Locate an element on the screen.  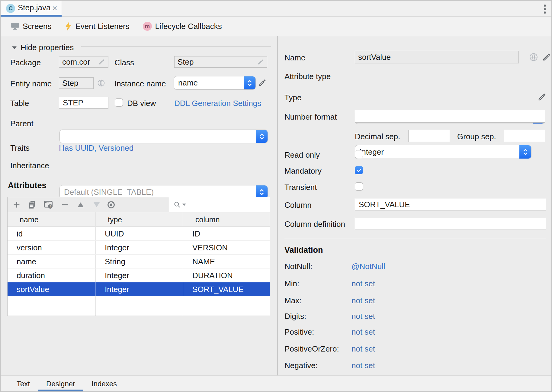
event-listeners-label: Event Listeners is located at coordinates (102, 27).